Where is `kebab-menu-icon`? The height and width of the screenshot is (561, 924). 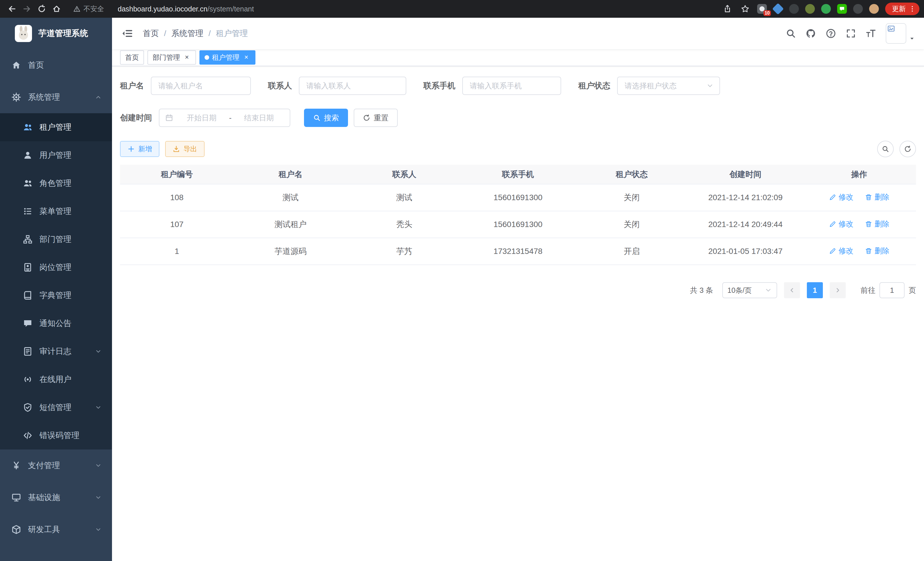
kebab-menu-icon is located at coordinates (912, 9).